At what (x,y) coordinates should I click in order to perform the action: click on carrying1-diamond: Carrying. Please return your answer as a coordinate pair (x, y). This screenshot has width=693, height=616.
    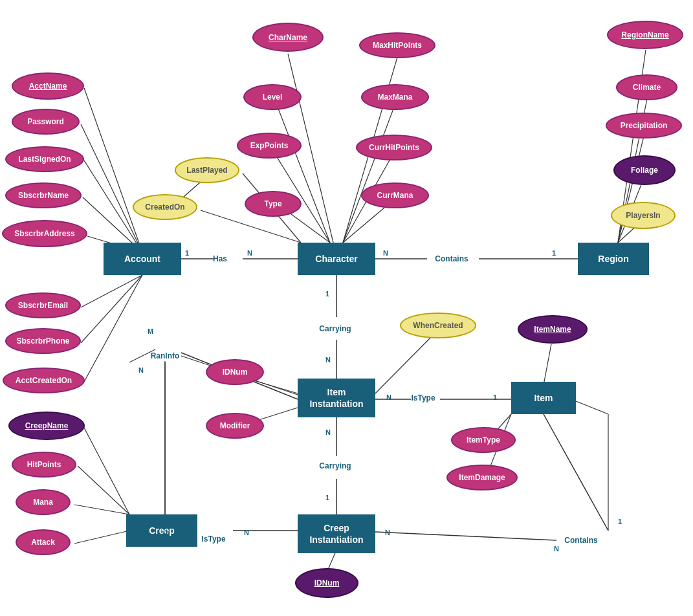
    Looking at the image, I should click on (335, 329).